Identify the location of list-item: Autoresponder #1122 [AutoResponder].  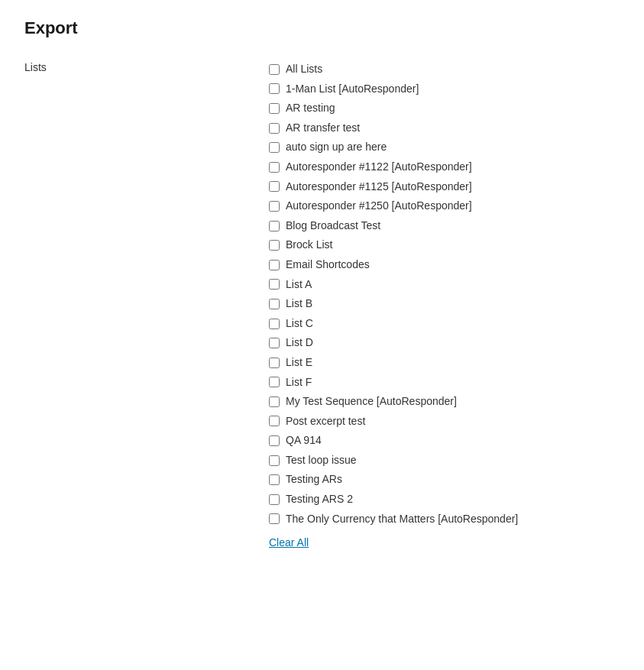
(393, 167).